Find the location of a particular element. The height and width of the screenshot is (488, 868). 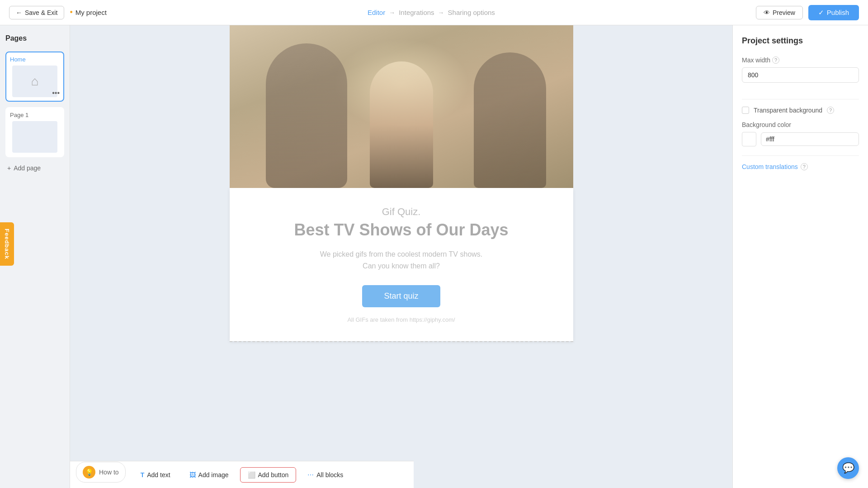

add-page-button: + Add page is located at coordinates (35, 168).